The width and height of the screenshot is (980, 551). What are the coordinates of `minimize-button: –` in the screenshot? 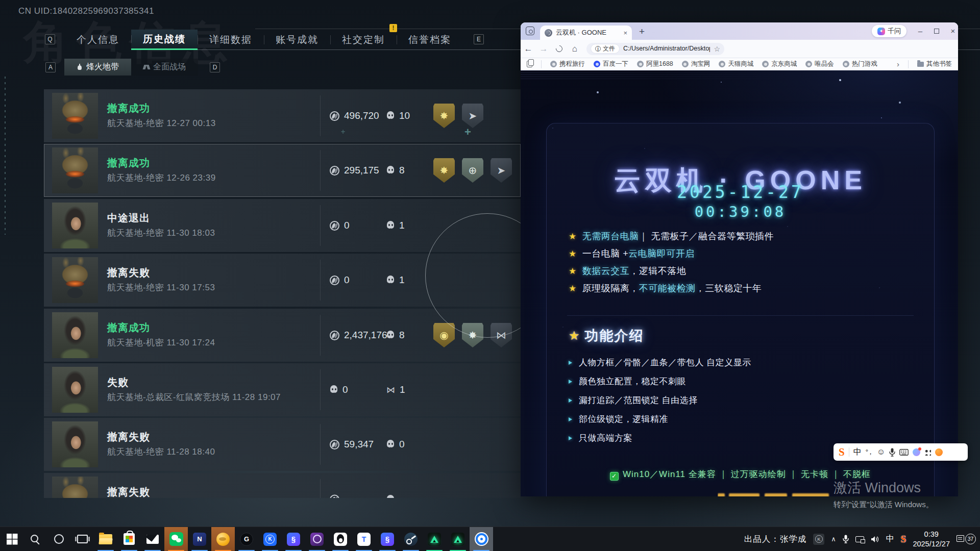 It's located at (920, 31).